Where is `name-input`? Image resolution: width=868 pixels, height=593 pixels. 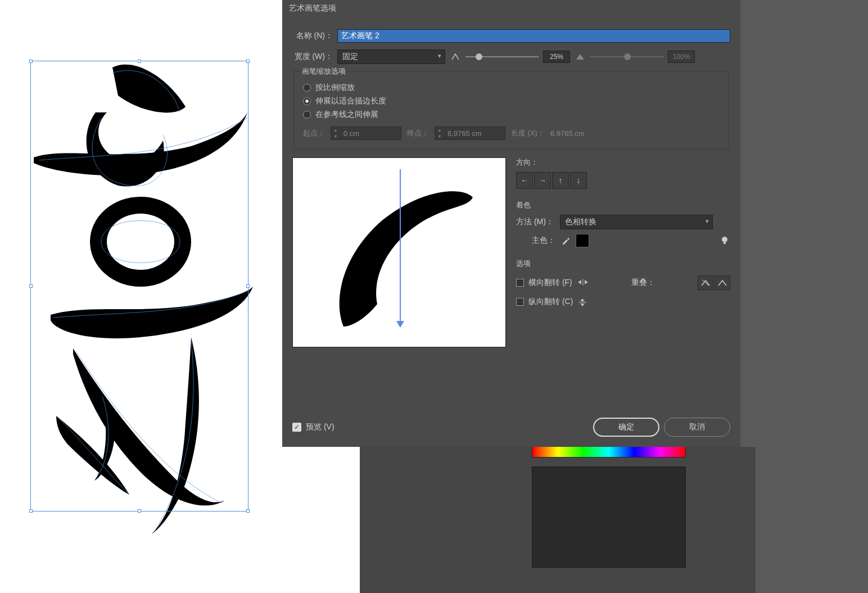
name-input is located at coordinates (534, 36).